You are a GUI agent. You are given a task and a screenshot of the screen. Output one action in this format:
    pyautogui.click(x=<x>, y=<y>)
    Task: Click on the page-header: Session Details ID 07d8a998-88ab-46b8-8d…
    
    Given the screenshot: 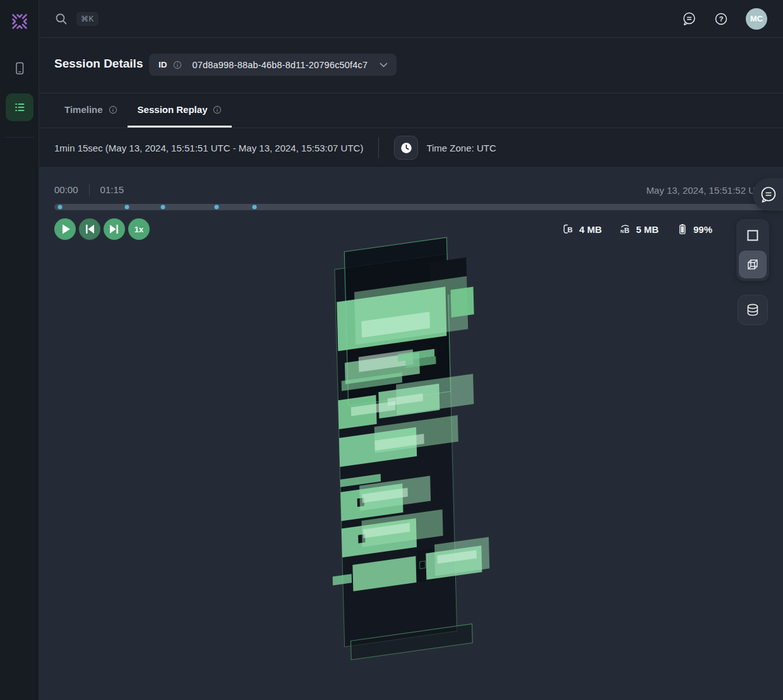 What is the action you would take?
    pyautogui.click(x=411, y=66)
    